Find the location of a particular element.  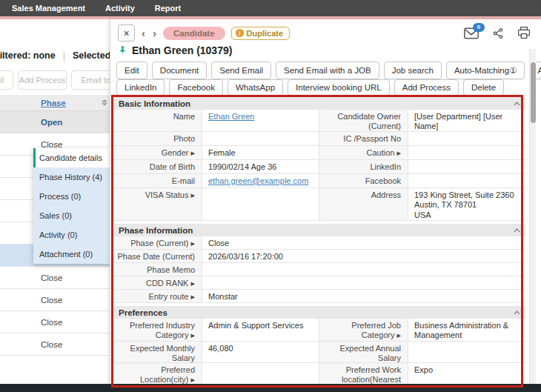

field-label: LinkedIn is located at coordinates (364, 167).